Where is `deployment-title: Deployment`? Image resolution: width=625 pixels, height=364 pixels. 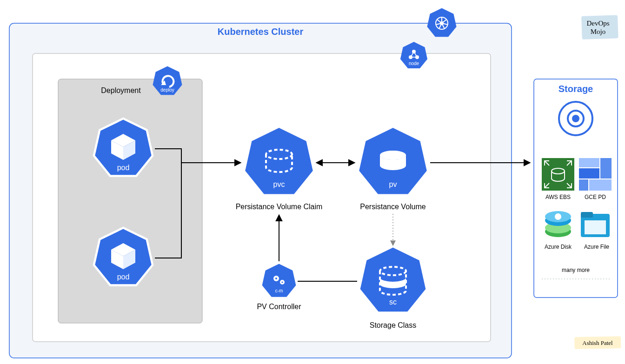 deployment-title: Deployment is located at coordinates (121, 90).